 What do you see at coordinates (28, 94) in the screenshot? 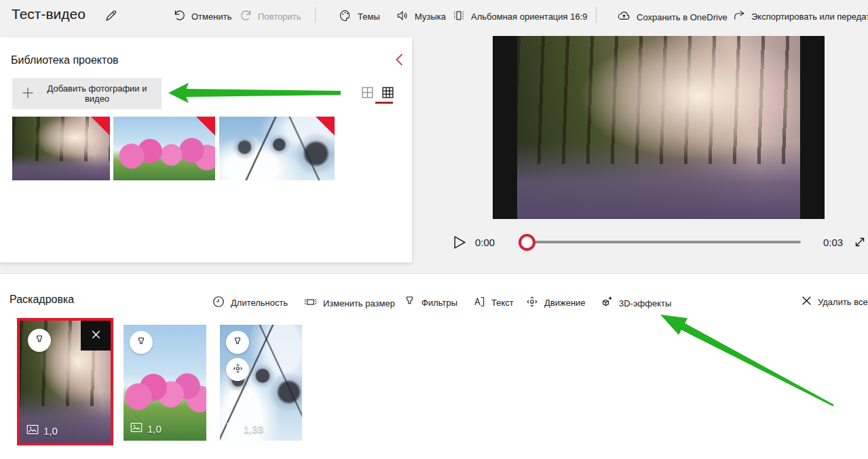
I see `plus-icon` at bounding box center [28, 94].